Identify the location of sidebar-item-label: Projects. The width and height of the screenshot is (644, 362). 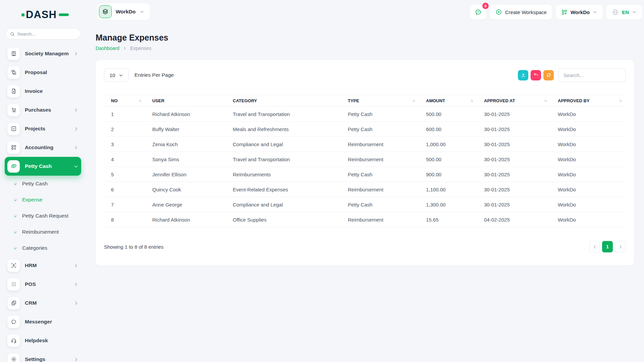
(47, 129).